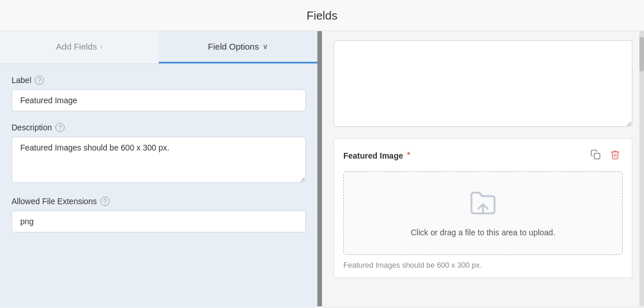 The width and height of the screenshot is (644, 308). What do you see at coordinates (159, 160) in the screenshot?
I see `description-textarea: Featured Images should be 600 x 300 px.` at bounding box center [159, 160].